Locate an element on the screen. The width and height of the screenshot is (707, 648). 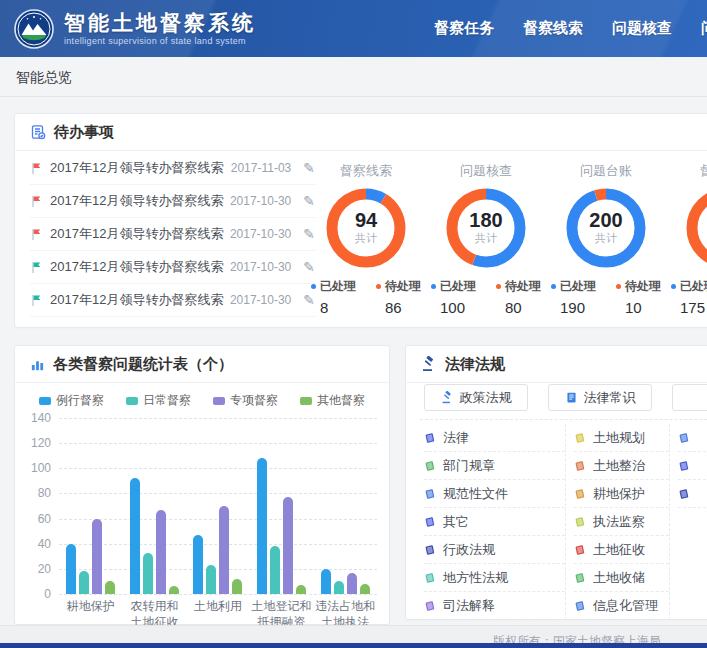
legal-item: 法律 is located at coordinates (494, 438).